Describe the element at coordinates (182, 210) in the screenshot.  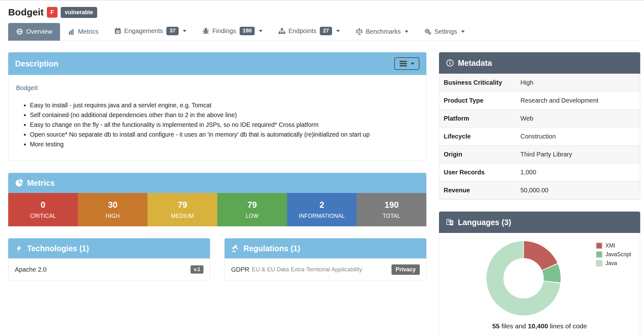
I see `tile-medium: 79 MEDIUM` at that location.